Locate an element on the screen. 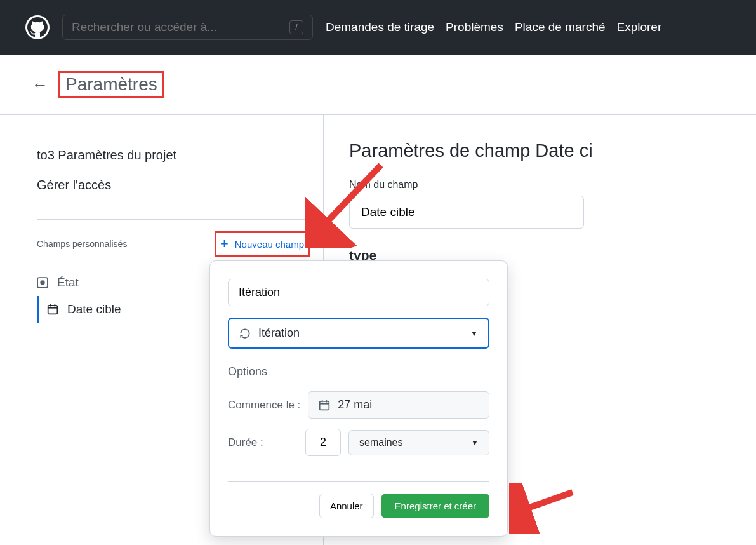  sidebar-project-settings: to3 Paramètres du projet is located at coordinates (180, 155).